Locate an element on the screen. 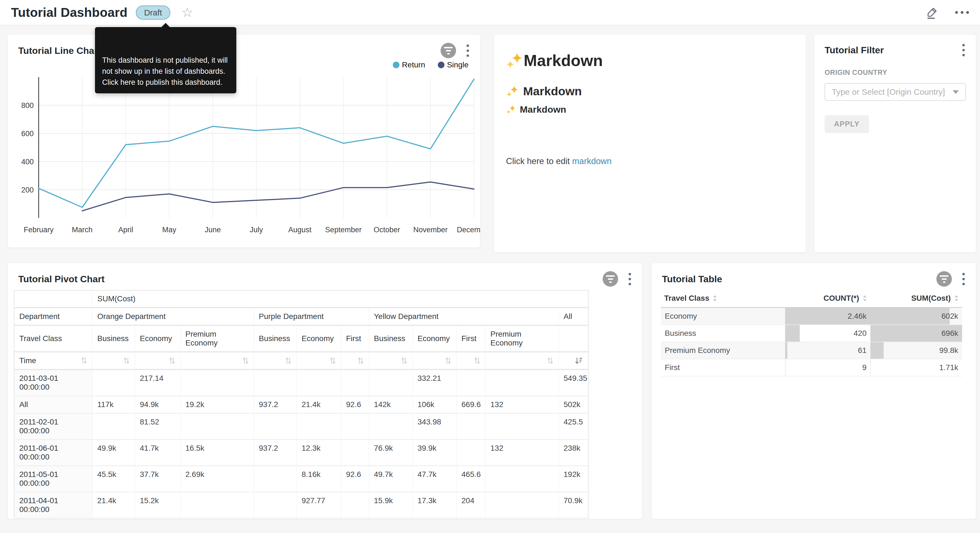 The height and width of the screenshot is (533, 980). legend-item-single: Single is located at coordinates (453, 65).